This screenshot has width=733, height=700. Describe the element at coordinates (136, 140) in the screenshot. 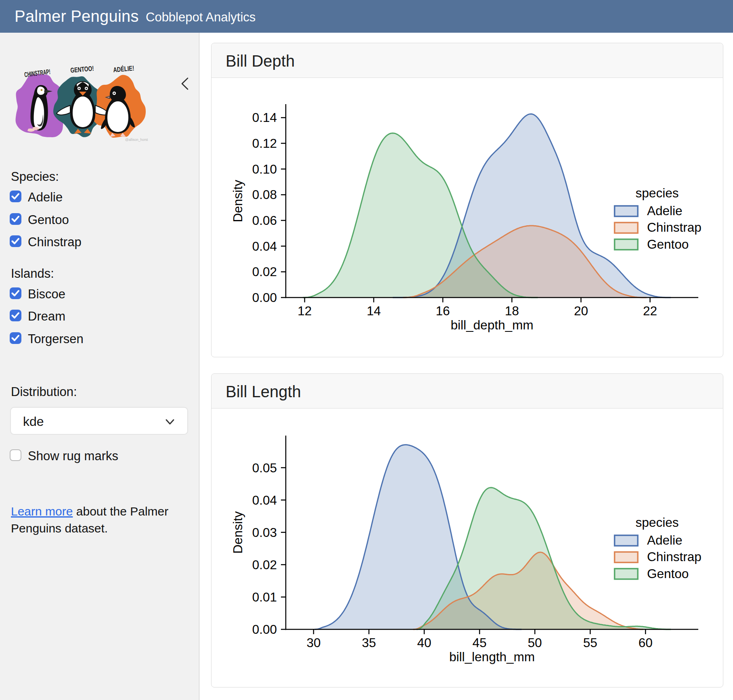

I see `svg-text: @allison_horst` at that location.